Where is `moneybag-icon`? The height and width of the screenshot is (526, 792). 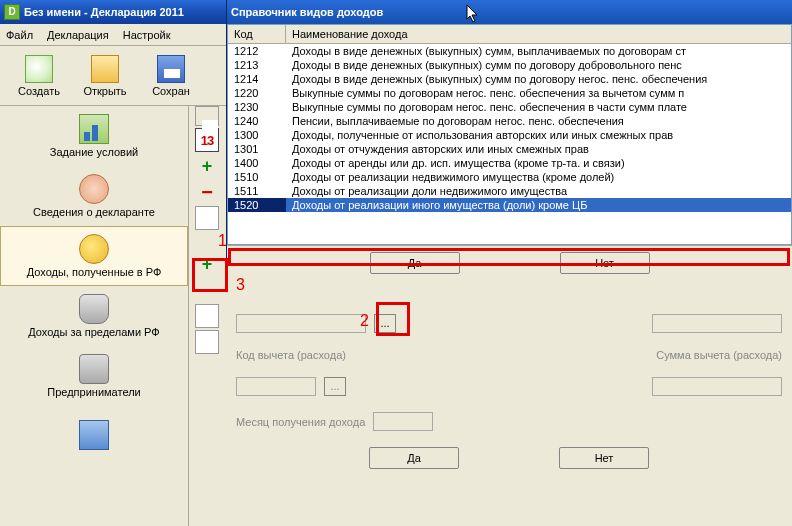 moneybag-icon is located at coordinates (94, 309).